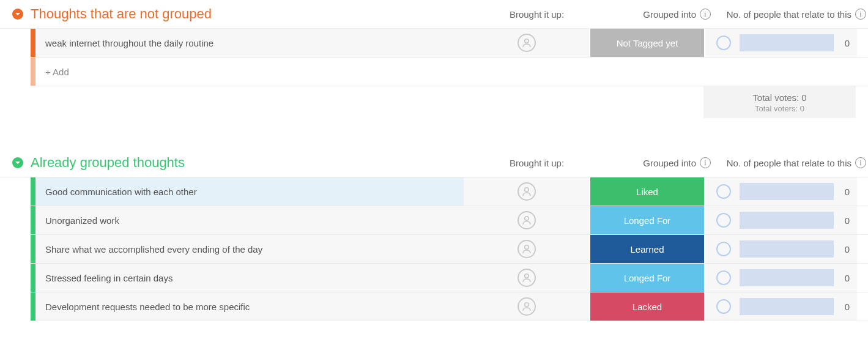 This screenshot has height=342, width=868. Describe the element at coordinates (250, 249) in the screenshot. I see `thought-text: Share what we accomplished every ending …` at that location.